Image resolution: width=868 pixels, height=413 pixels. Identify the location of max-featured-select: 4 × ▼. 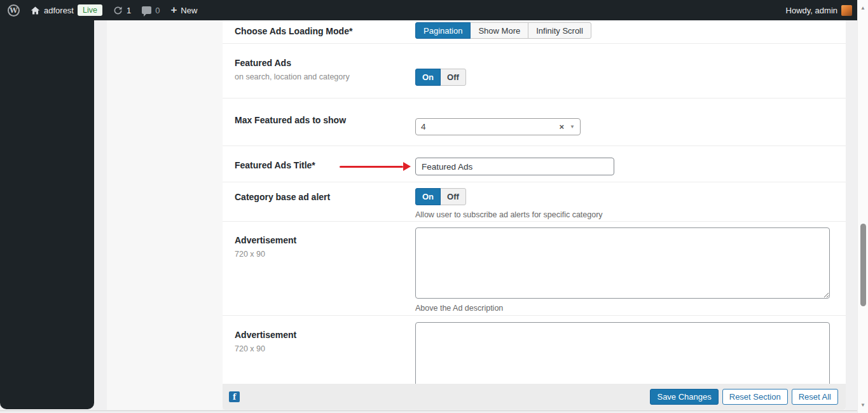
(498, 127).